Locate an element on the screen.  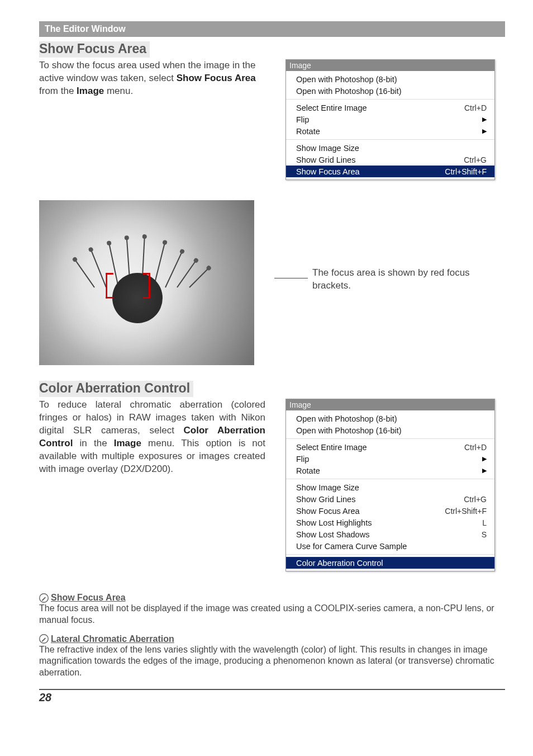
menu-item: Show Lost HighlightsL is located at coordinates (390, 522).